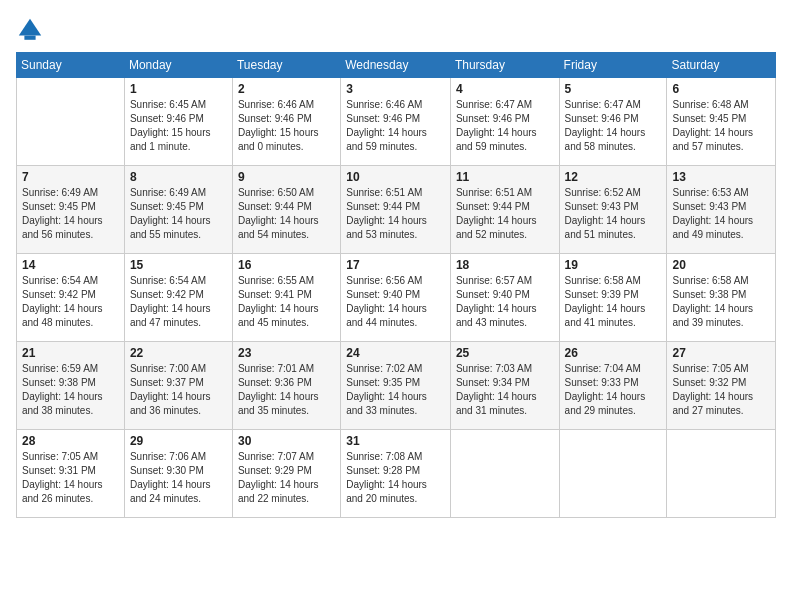 The image size is (792, 612). What do you see at coordinates (178, 265) in the screenshot?
I see `day-number: 15` at bounding box center [178, 265].